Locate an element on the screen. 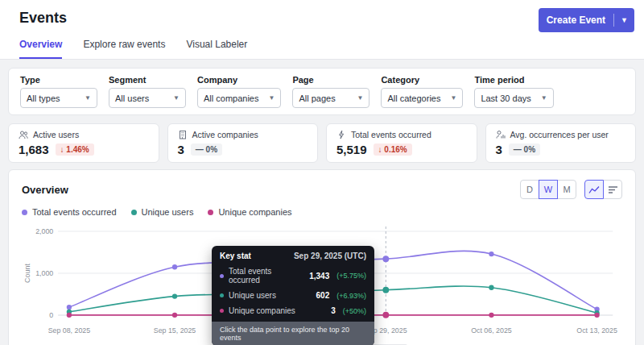  chart-controls: D W M is located at coordinates (572, 189).